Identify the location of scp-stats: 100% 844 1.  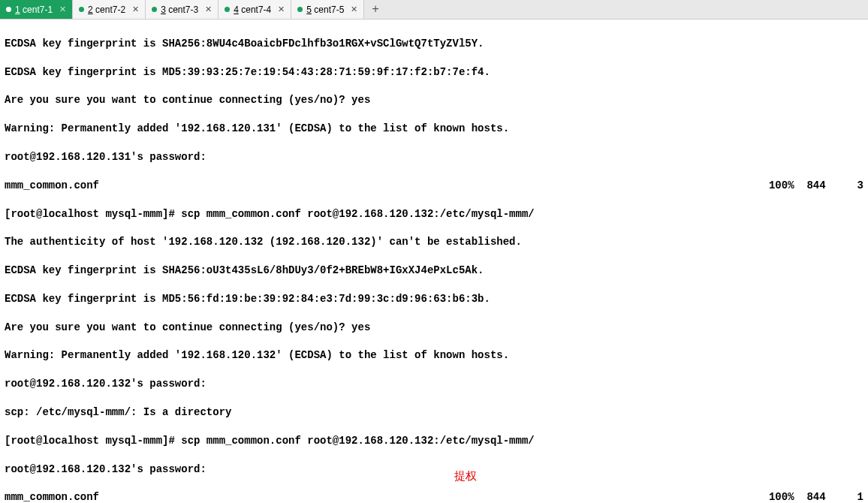
(816, 497).